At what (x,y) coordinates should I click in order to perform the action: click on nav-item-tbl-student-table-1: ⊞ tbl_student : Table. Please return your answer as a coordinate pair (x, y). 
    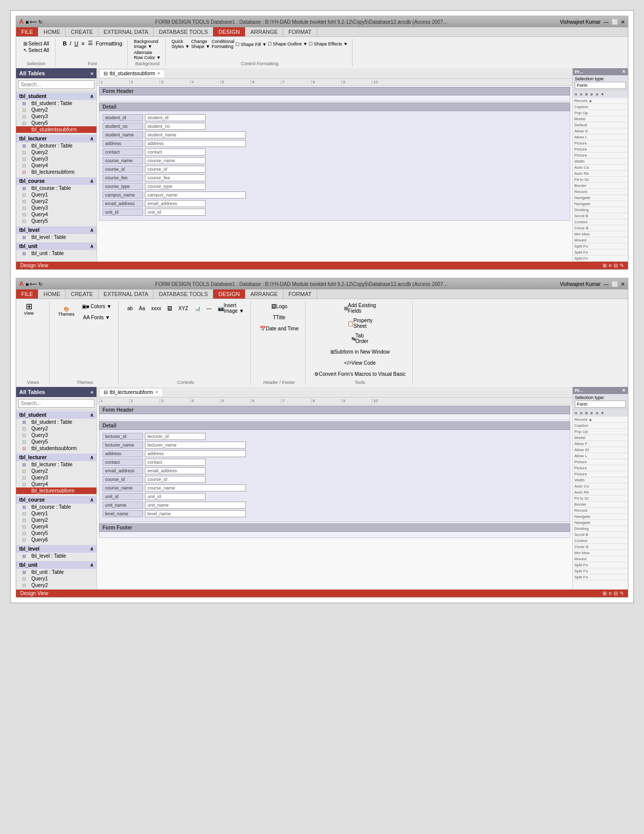
    Looking at the image, I should click on (57, 103).